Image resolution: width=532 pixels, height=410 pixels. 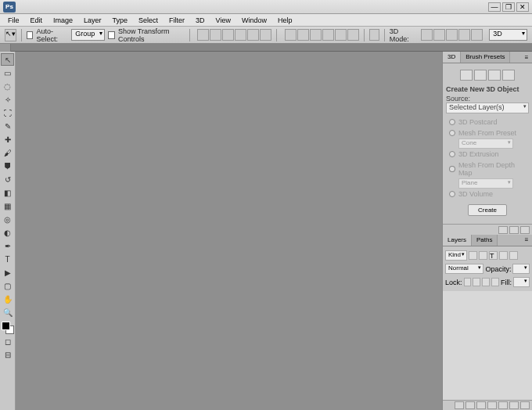 I want to click on distribute-left-icon, so click(x=329, y=34).